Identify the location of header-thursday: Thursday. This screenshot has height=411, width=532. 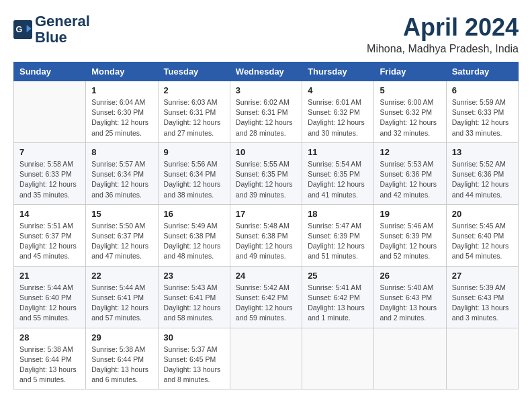
(339, 72).